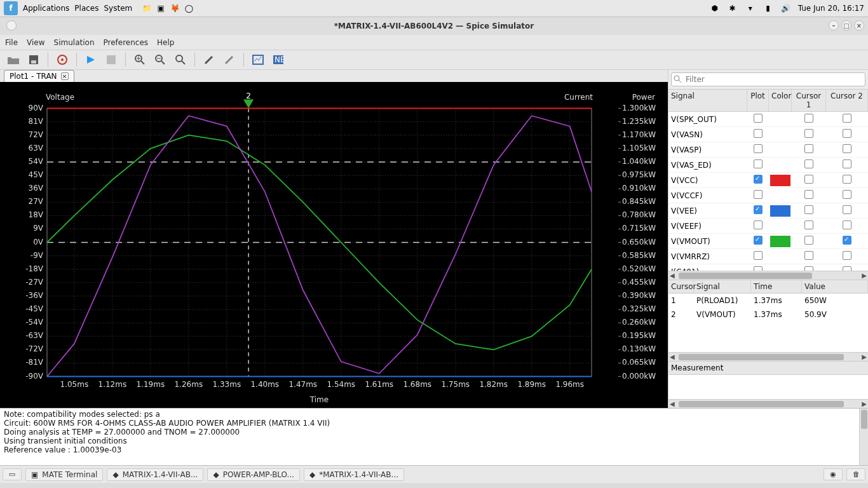  What do you see at coordinates (722, 287) in the screenshot?
I see `header-csignal: Signal` at bounding box center [722, 287].